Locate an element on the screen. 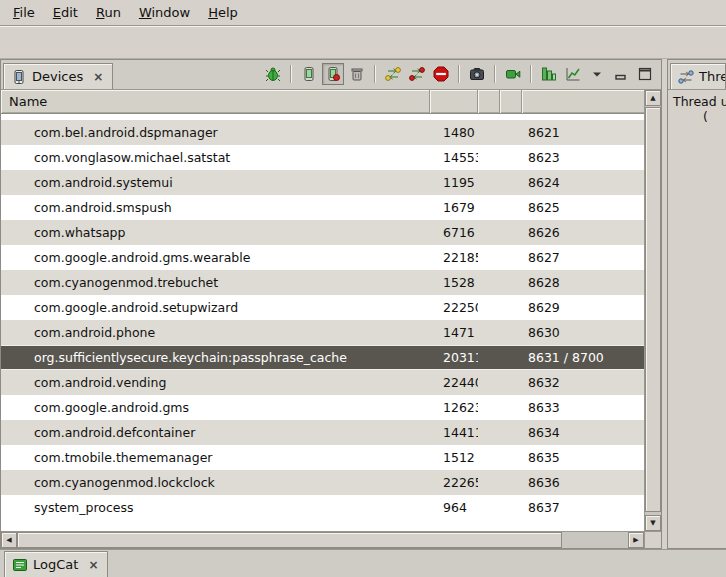 The height and width of the screenshot is (577, 726). scroll-down-icon: ▼ is located at coordinates (653, 523).